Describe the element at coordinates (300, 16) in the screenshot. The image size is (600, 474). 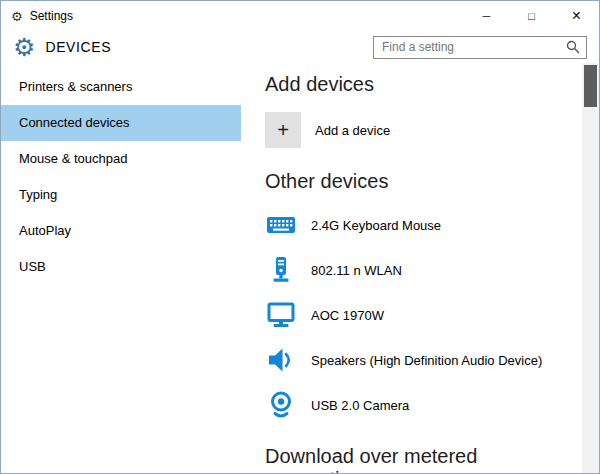
I see `titlebar: ⚙ Settings ─ □ ×` at that location.